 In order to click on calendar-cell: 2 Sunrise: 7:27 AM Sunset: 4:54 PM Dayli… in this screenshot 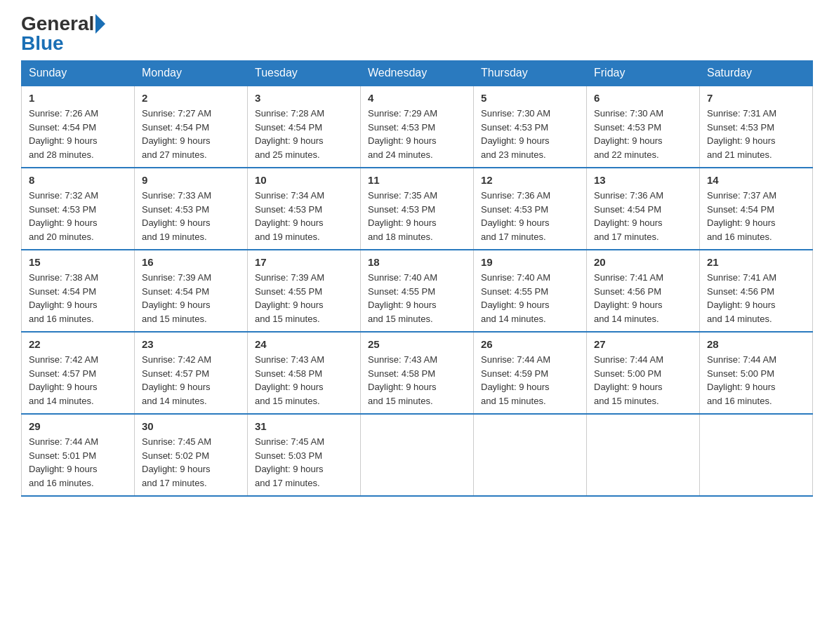, I will do `click(191, 126)`.